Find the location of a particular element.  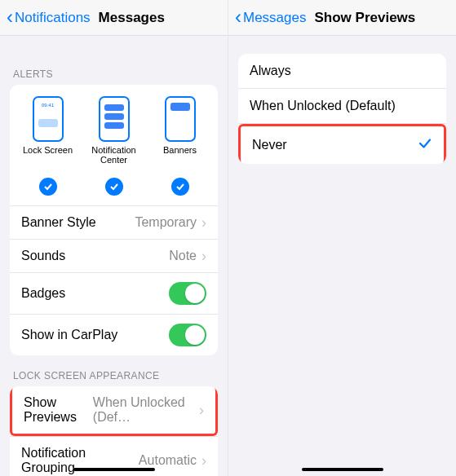

option-when-unlocked: When Unlocked (Default) is located at coordinates (343, 106).